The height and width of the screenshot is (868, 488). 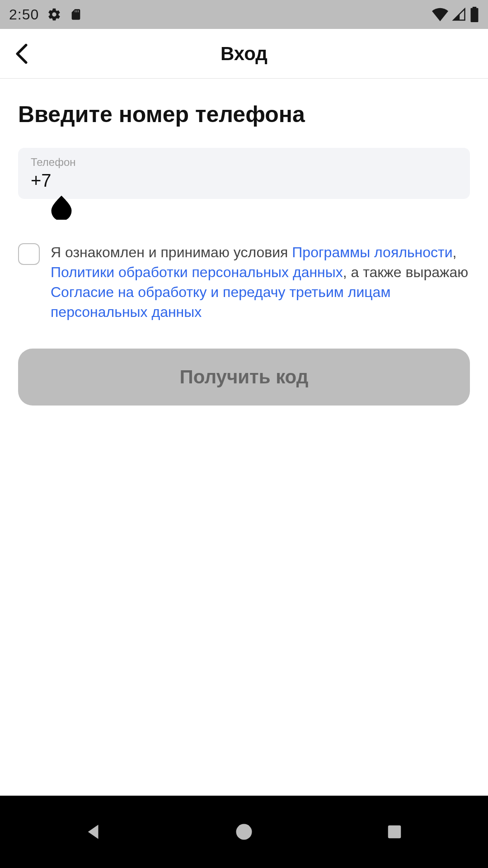 What do you see at coordinates (440, 14) in the screenshot?
I see `wifi-icon` at bounding box center [440, 14].